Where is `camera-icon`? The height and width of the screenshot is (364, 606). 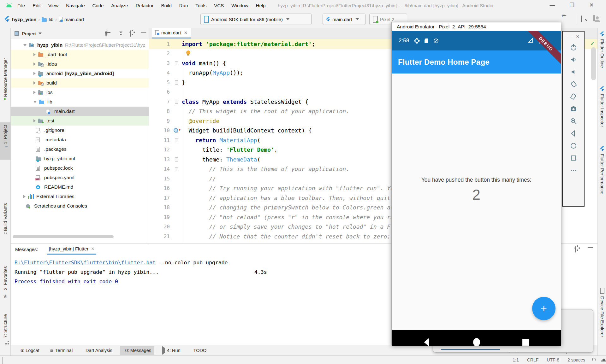
camera-icon is located at coordinates (573, 109).